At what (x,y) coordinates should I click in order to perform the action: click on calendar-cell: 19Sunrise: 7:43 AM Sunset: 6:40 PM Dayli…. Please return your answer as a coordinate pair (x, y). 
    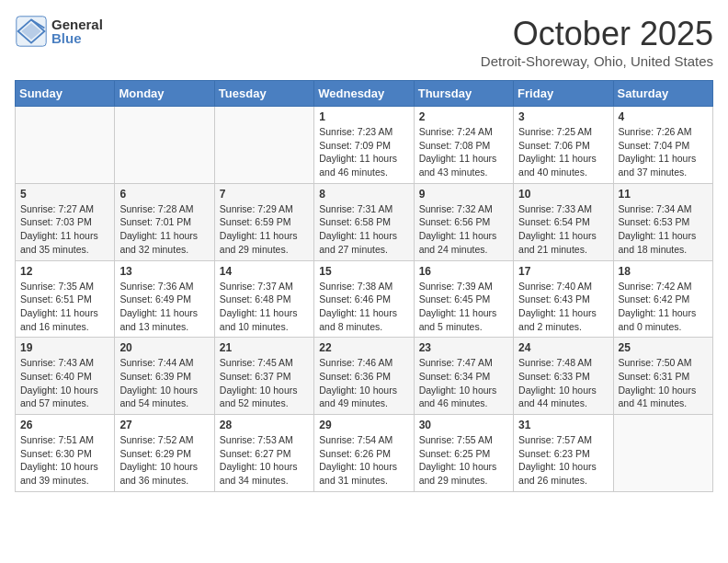
    Looking at the image, I should click on (65, 376).